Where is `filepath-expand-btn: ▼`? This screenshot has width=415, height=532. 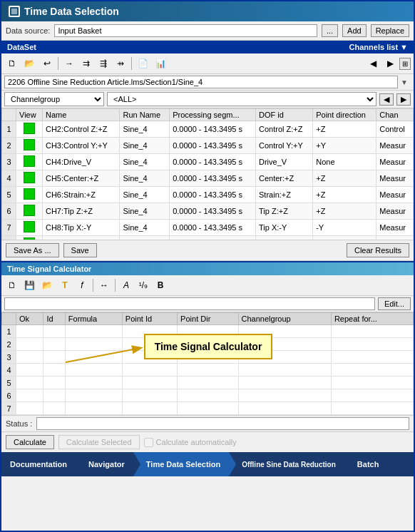
filepath-expand-btn: ▼ is located at coordinates (404, 83).